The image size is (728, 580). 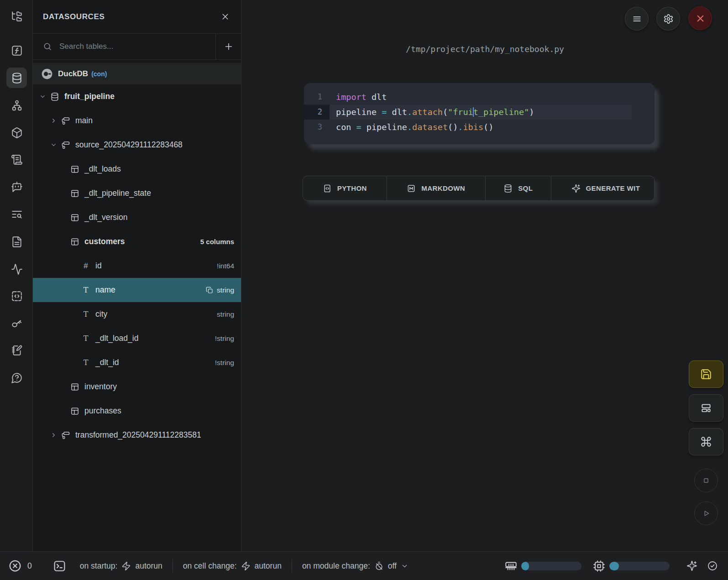 I want to click on tree-item-schema: source_202504291112283468, so click(x=137, y=145).